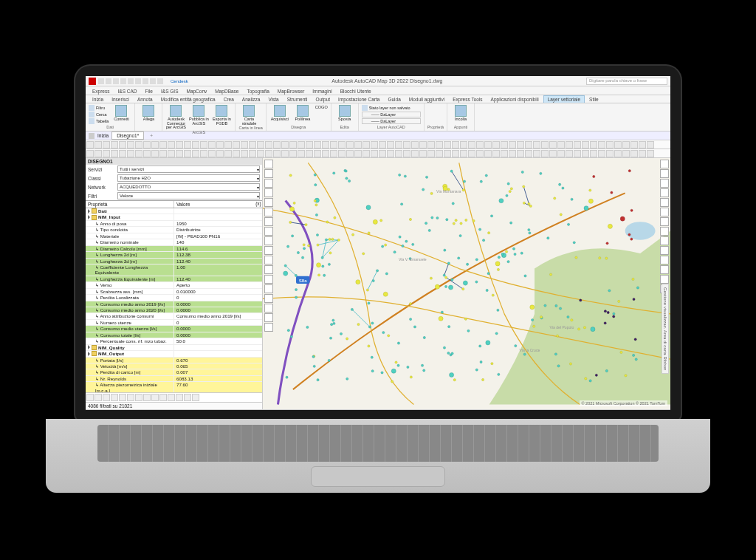 The width and height of the screenshot is (756, 560). Describe the element at coordinates (515, 99) in the screenshot. I see `menu-applicazioni-disponibili: Applicazioni disponibili` at that location.